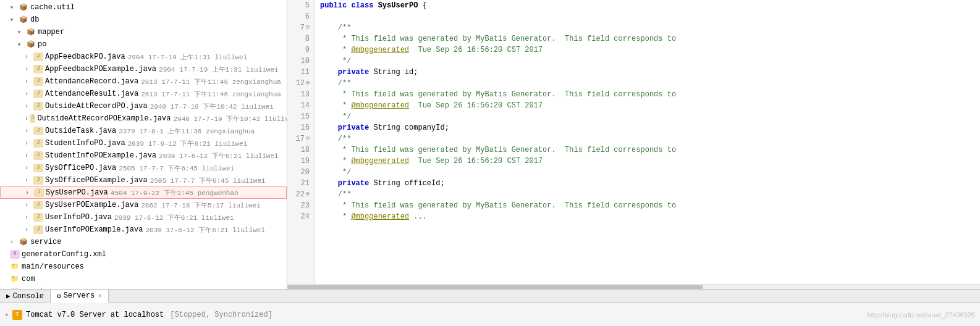 The image size is (980, 326). What do you see at coordinates (143, 44) in the screenshot?
I see `tree-item-po: ▾ 📦 po` at bounding box center [143, 44].